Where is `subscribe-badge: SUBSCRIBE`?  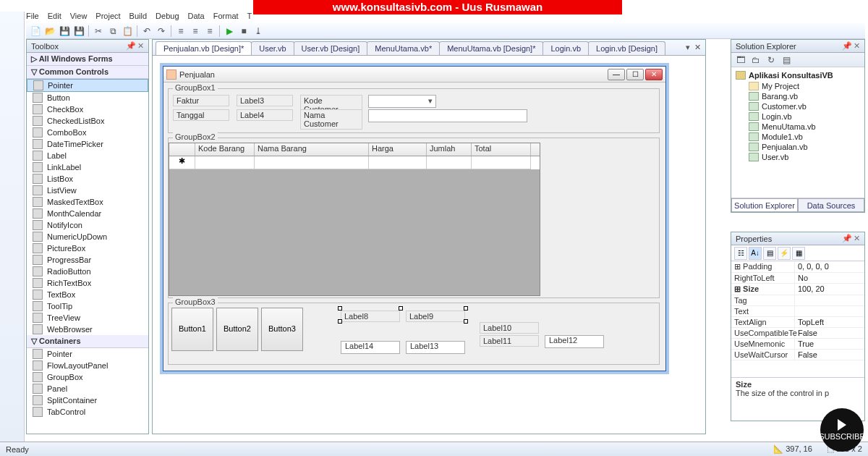
subscribe-badge: SUBSCRIBE is located at coordinates (842, 430).